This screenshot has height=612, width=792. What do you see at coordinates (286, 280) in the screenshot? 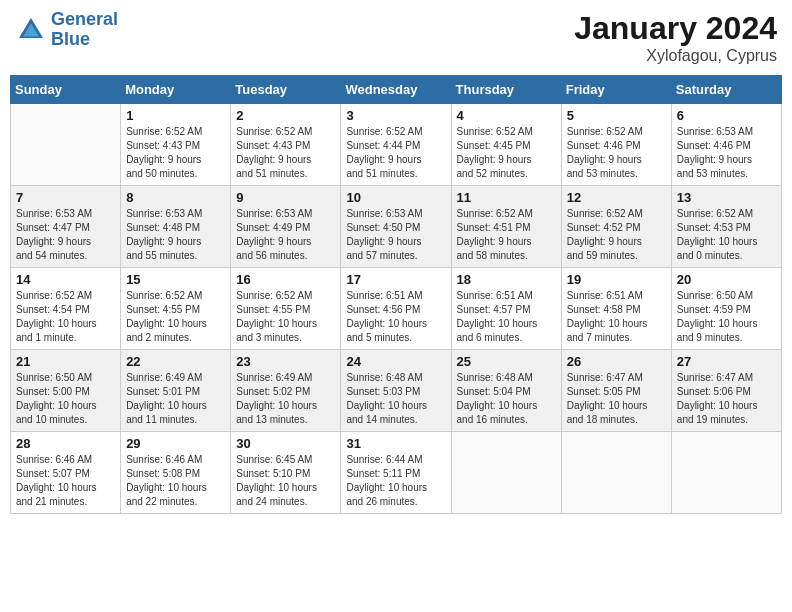
I see `day-number: 16` at bounding box center [286, 280].